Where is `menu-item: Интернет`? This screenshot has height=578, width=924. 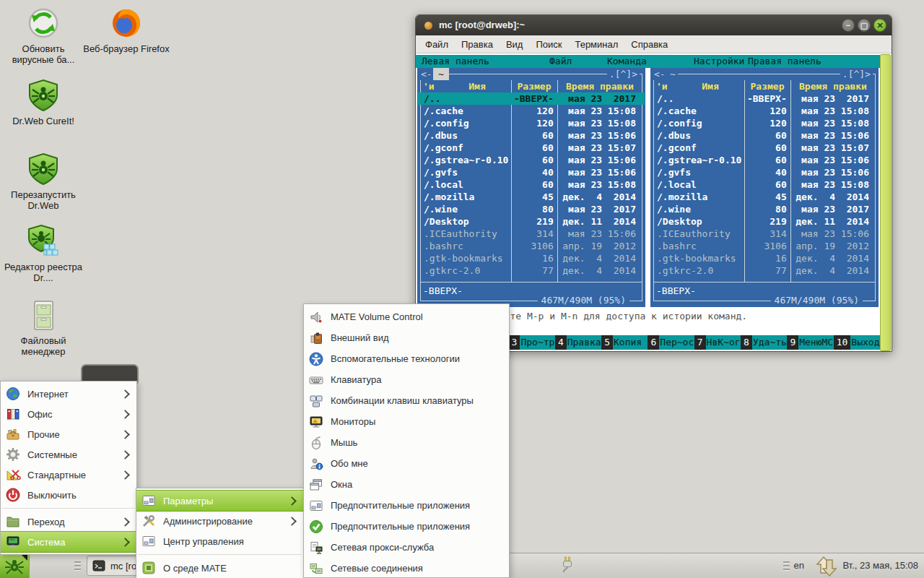
menu-item: Интернет is located at coordinates (69, 394).